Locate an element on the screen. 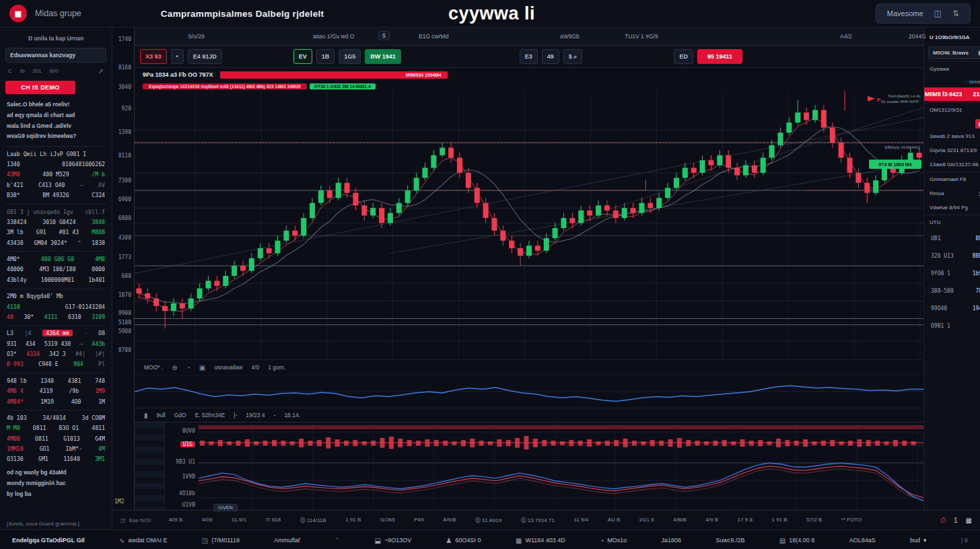 The width and height of the screenshot is (980, 549). time-axis-tab: GIVEN is located at coordinates (225, 507).